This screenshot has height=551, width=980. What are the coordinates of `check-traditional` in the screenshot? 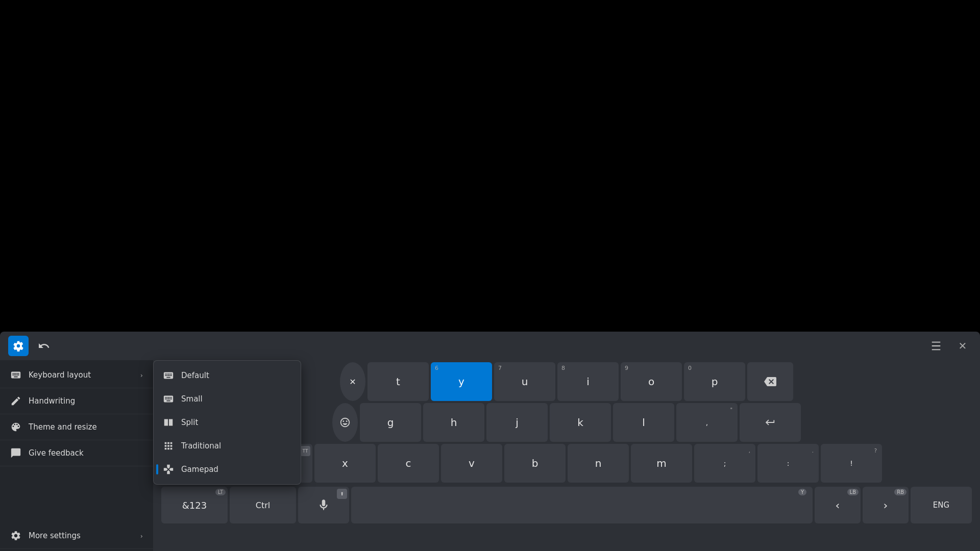 It's located at (158, 446).